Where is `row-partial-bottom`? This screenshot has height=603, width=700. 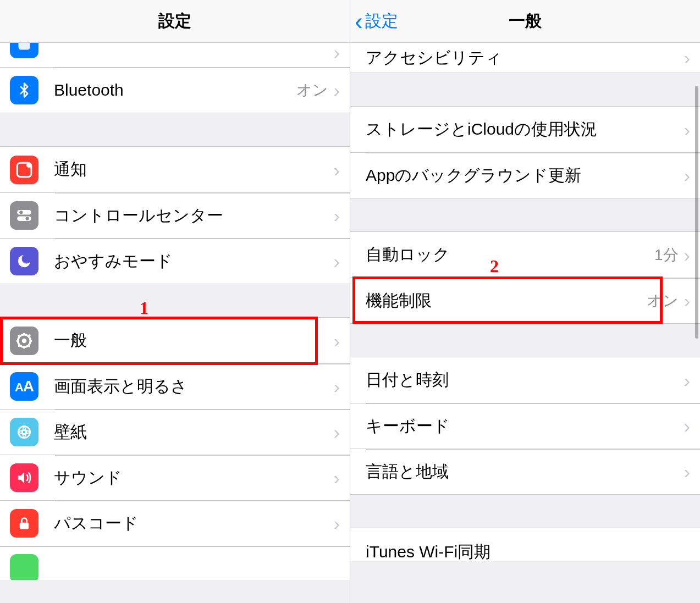
row-partial-bottom is located at coordinates (175, 563).